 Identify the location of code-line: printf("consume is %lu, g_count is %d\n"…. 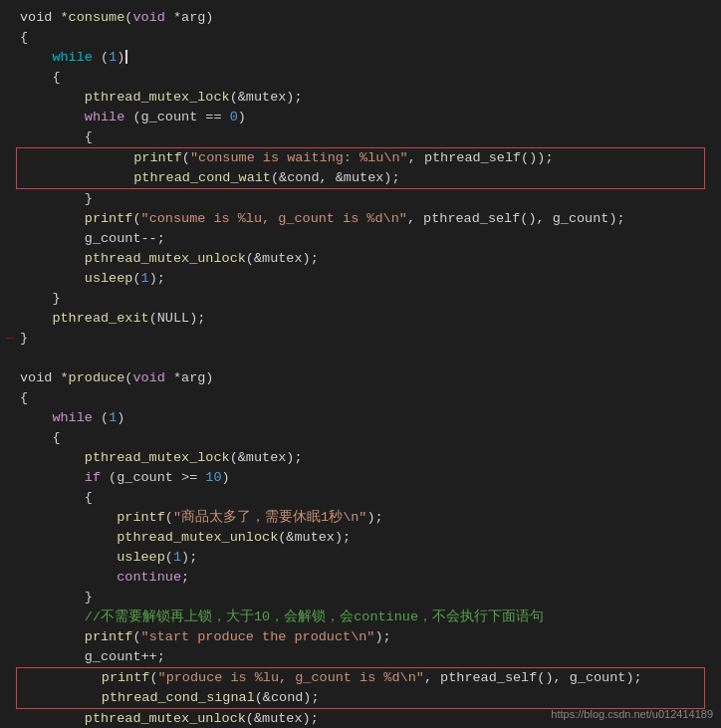
(360, 219).